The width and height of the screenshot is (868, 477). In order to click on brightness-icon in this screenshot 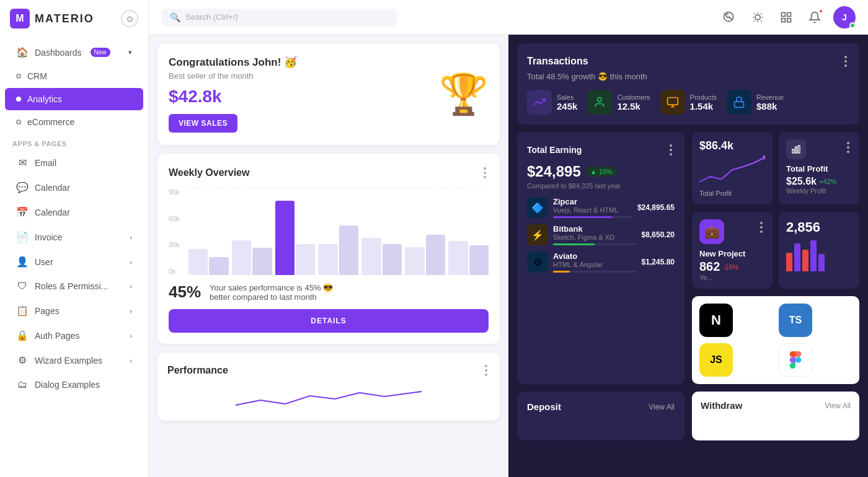, I will do `click(758, 17)`.